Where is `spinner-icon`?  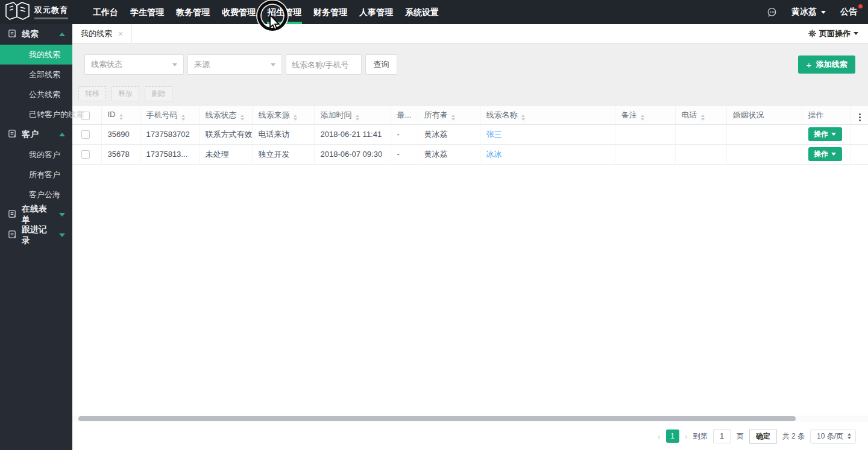
spinner-icon is located at coordinates (849, 436).